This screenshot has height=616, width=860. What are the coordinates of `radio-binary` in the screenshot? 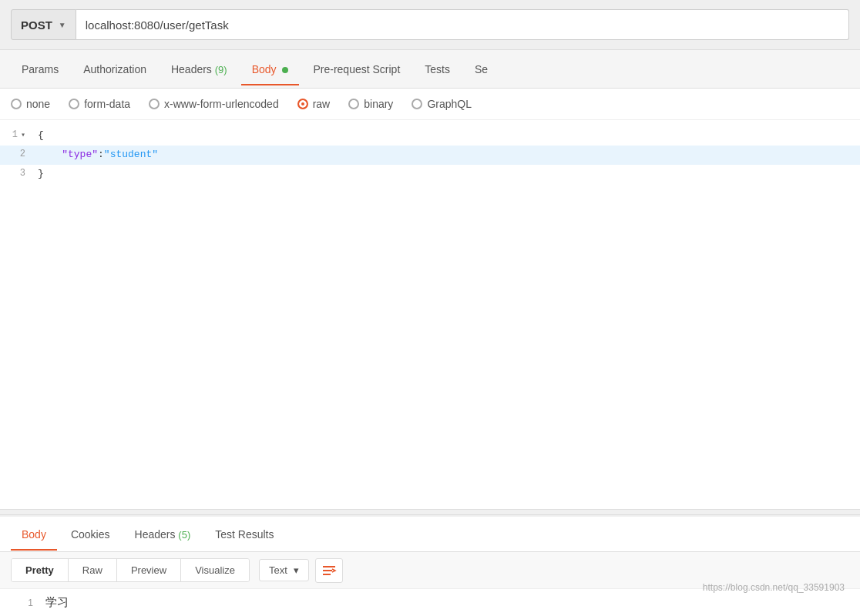 It's located at (354, 104).